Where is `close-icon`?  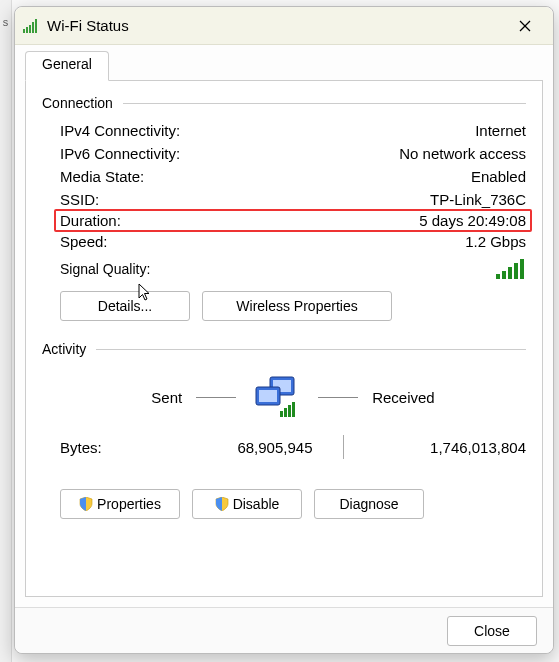
close-icon is located at coordinates (525, 26).